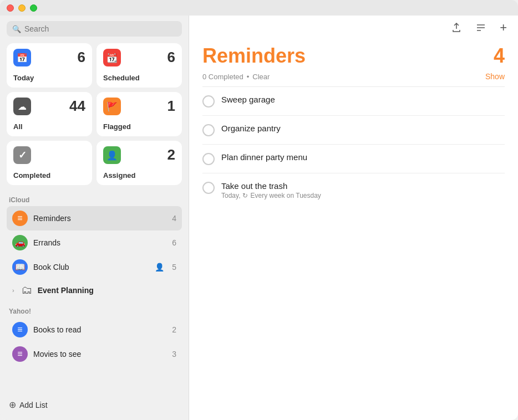  I want to click on add-list-label: Add List, so click(33, 405).